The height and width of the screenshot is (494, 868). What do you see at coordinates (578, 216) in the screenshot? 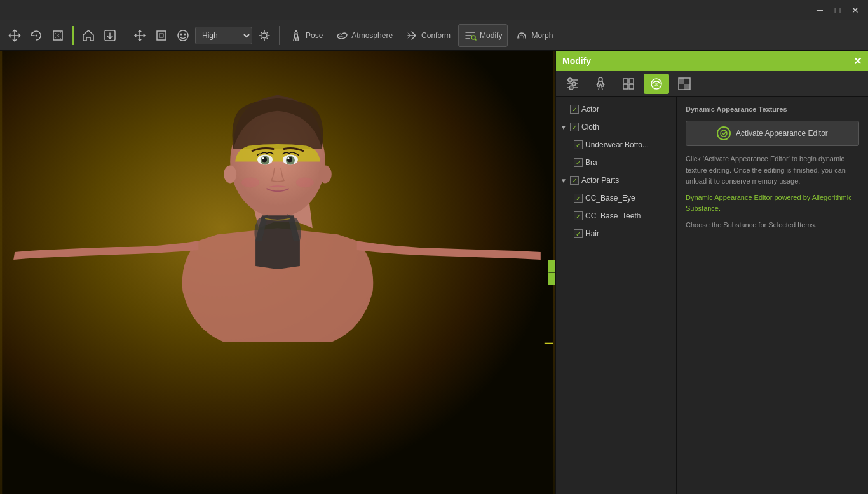
I see `checkbox-cc-base-teeth: ✓` at bounding box center [578, 216].